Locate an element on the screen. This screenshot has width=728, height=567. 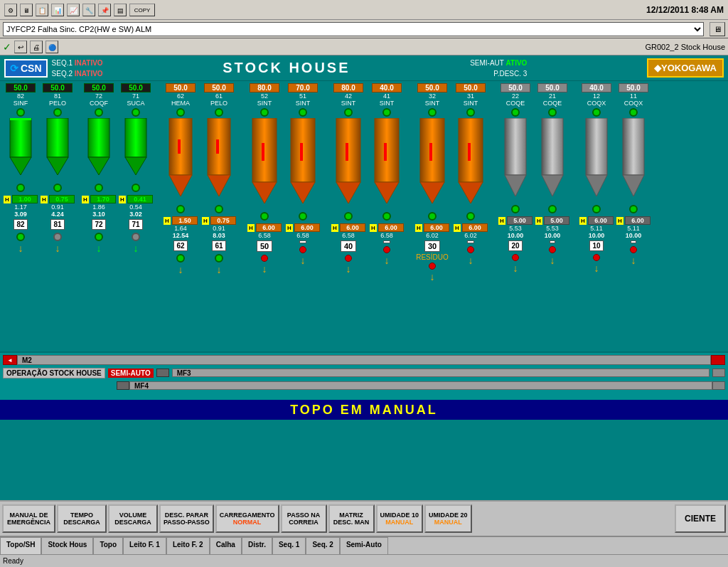
yokogawa-logo: ◆YOKOGAWA is located at coordinates (685, 68).